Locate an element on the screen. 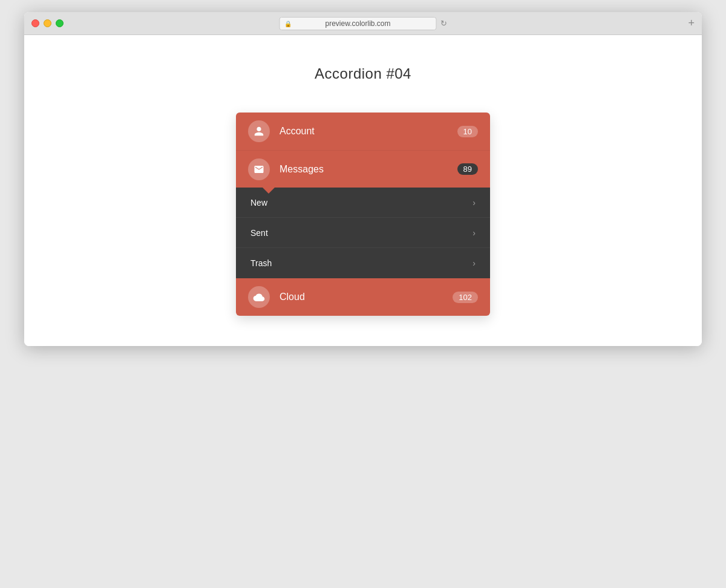 Image resolution: width=726 pixels, height=588 pixels. sub-item-sent-label: Sent is located at coordinates (362, 233).